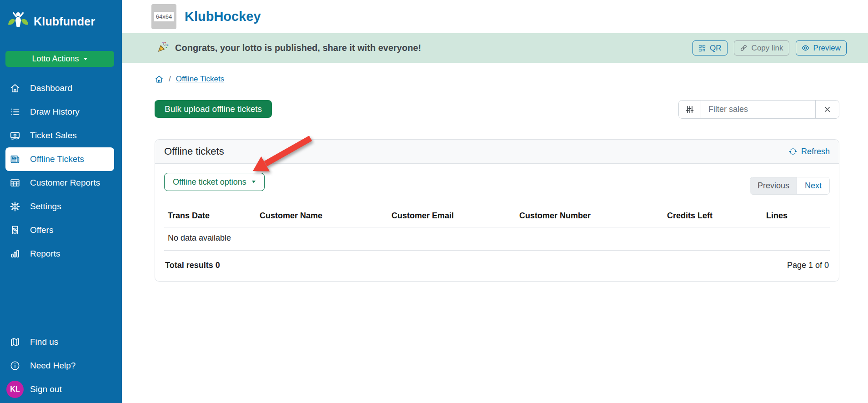 The height and width of the screenshot is (403, 868). What do you see at coordinates (813, 186) in the screenshot?
I see `next-page-button: Next` at bounding box center [813, 186].